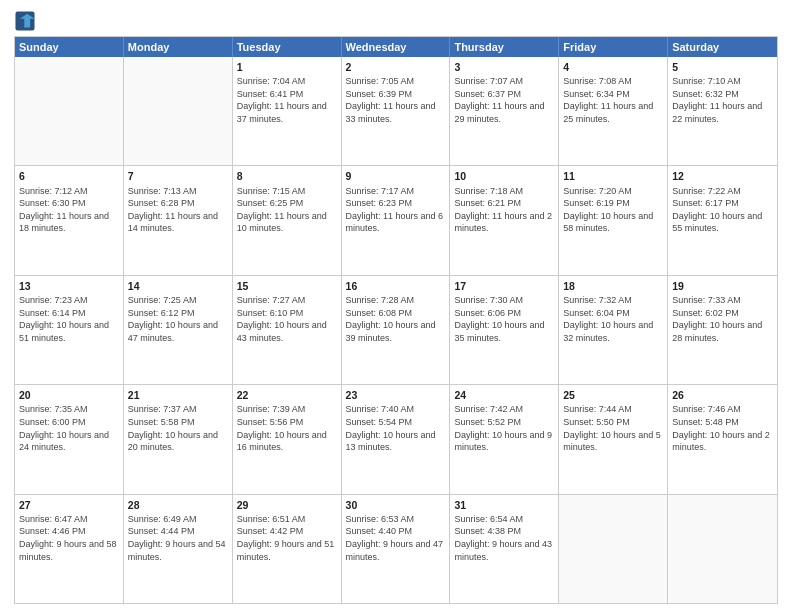 This screenshot has width=792, height=612. Describe the element at coordinates (396, 47) in the screenshot. I see `header-day-wednesday: Wednesday` at that location.